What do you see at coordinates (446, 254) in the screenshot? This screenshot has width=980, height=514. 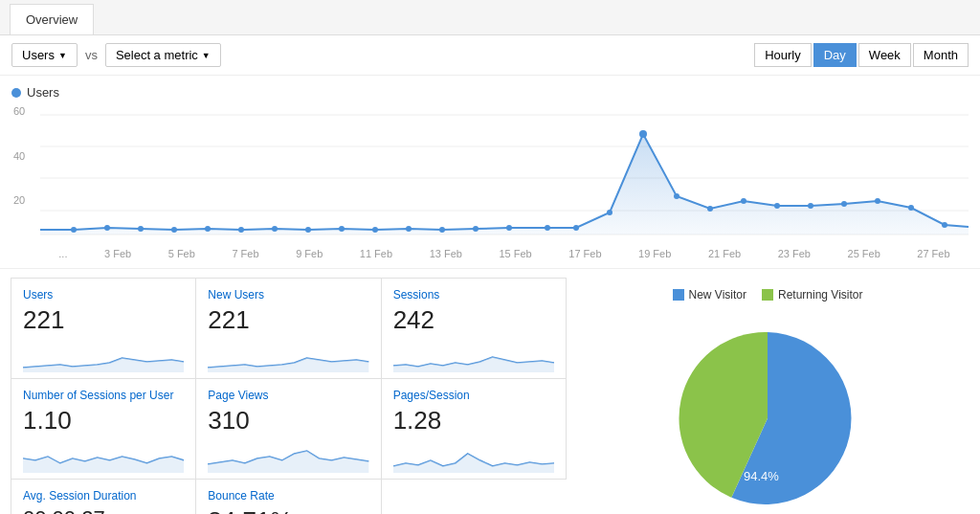 I see `x-label-6: 13 Feb` at bounding box center [446, 254].